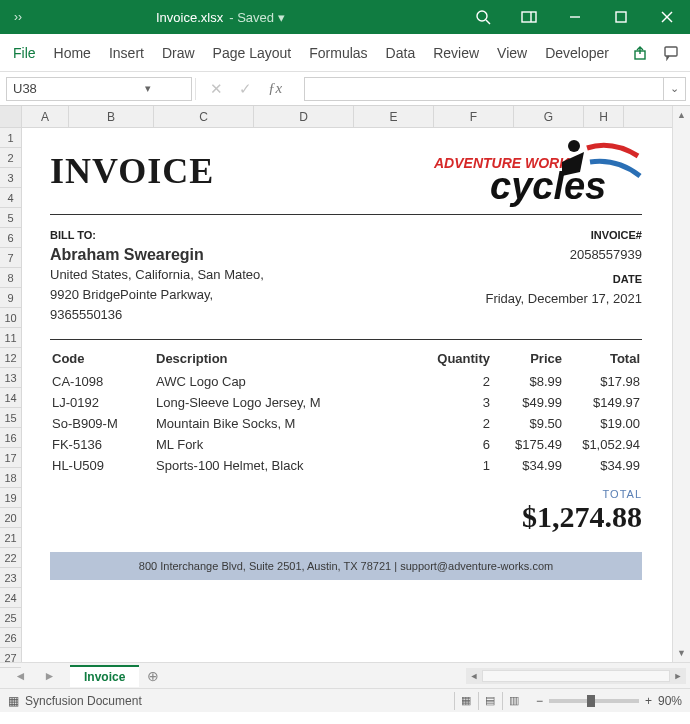 This screenshot has width=690, height=724. What do you see at coordinates (46, 116) in the screenshot?
I see `column-header: A` at bounding box center [46, 116].